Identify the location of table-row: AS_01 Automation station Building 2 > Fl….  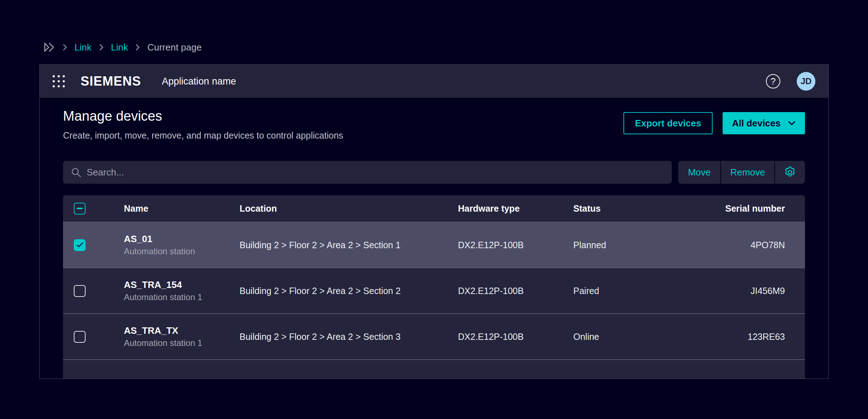
(434, 245).